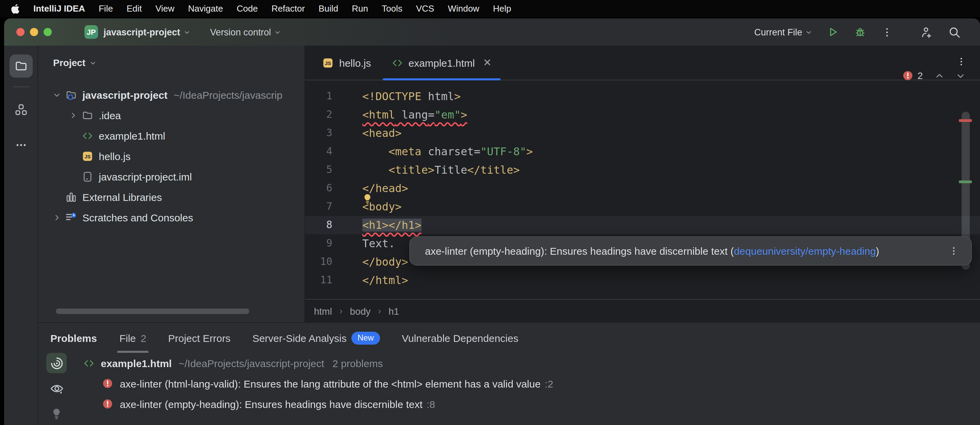  What do you see at coordinates (392, 8) in the screenshot?
I see `menu-tools: Tools` at bounding box center [392, 8].